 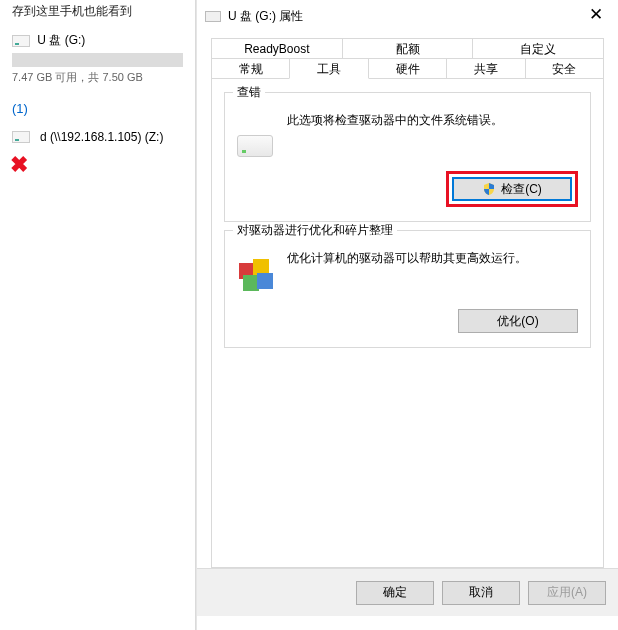 What do you see at coordinates (277, 48) in the screenshot?
I see `tab-readyboost: ReadyBoost` at bounding box center [277, 48].